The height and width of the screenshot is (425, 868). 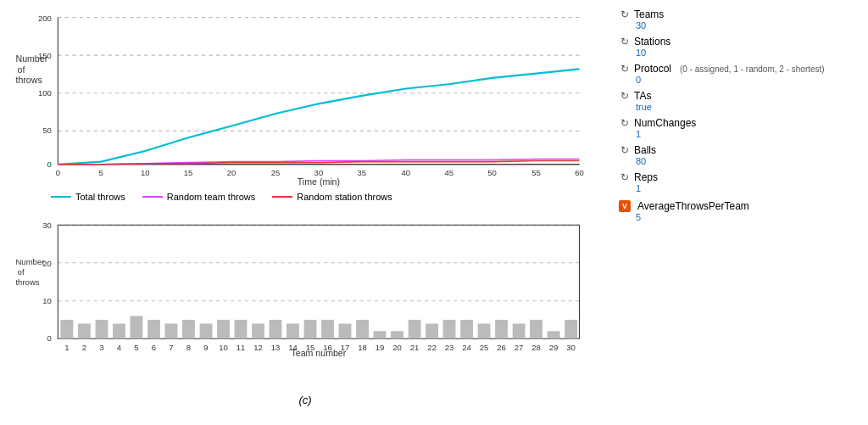 What do you see at coordinates (305, 400) in the screenshot?
I see `caption-text: (c)` at bounding box center [305, 400].